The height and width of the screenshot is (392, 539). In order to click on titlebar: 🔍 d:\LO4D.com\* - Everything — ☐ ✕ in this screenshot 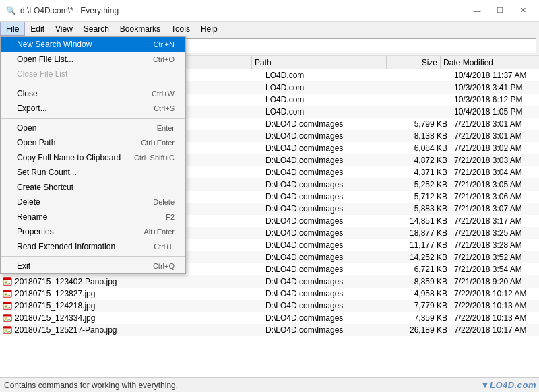, I will do `click(270, 11)`.